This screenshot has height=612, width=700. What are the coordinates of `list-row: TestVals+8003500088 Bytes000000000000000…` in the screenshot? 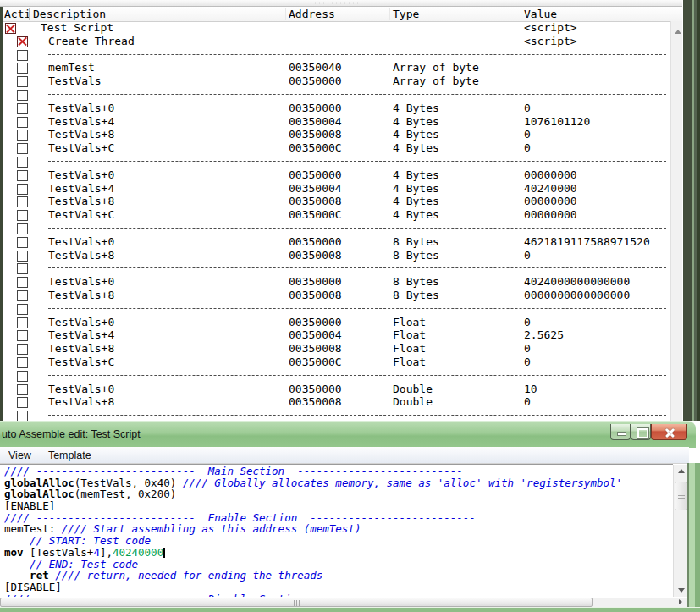 It's located at (335, 295).